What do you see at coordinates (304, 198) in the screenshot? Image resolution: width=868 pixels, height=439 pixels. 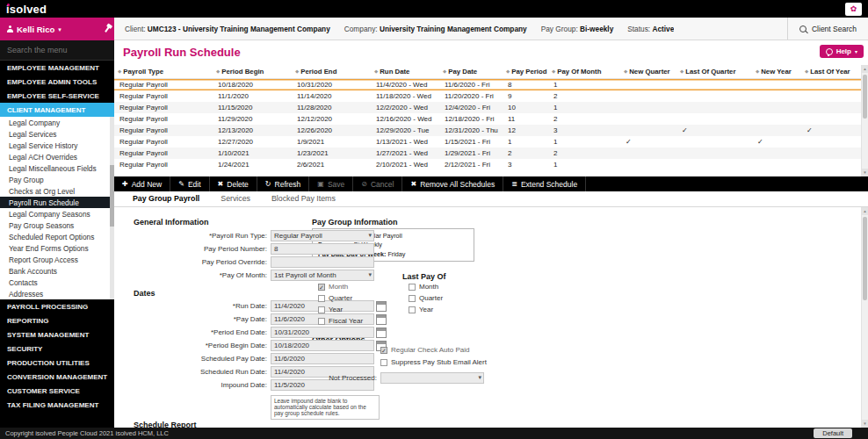 I see `tab-blocked-pay-items: Blocked Pay Items` at bounding box center [304, 198].